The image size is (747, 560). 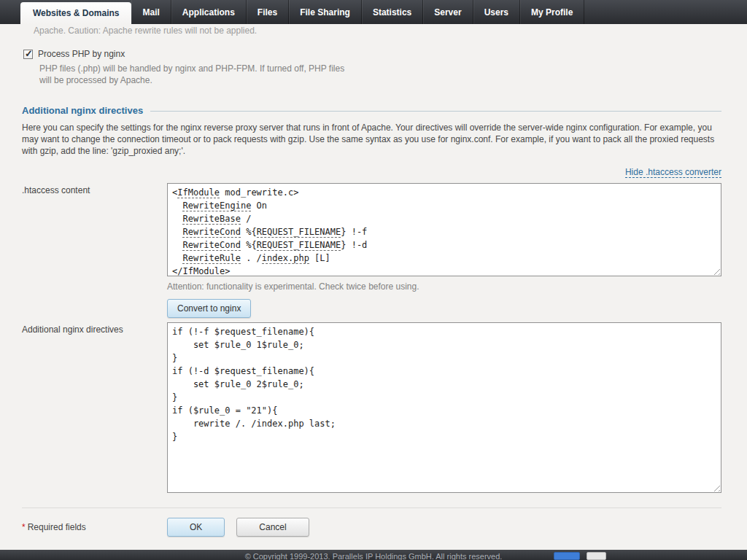 What do you see at coordinates (57, 527) in the screenshot?
I see `required-fields-text: Required fields` at bounding box center [57, 527].